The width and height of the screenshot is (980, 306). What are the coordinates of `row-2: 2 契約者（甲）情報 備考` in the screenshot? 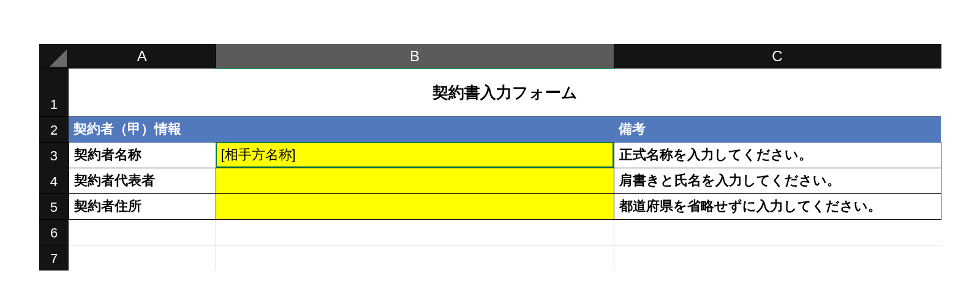 It's located at (490, 129).